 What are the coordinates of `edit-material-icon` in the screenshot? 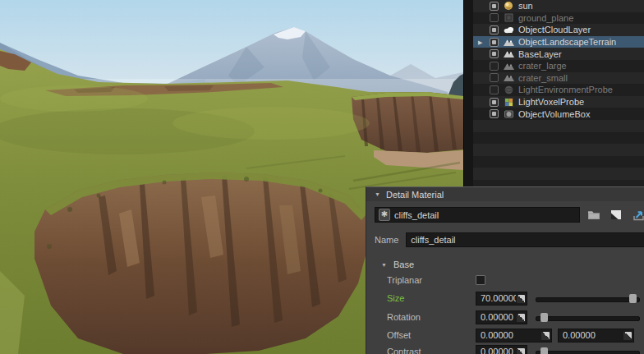 It's located at (637, 215).